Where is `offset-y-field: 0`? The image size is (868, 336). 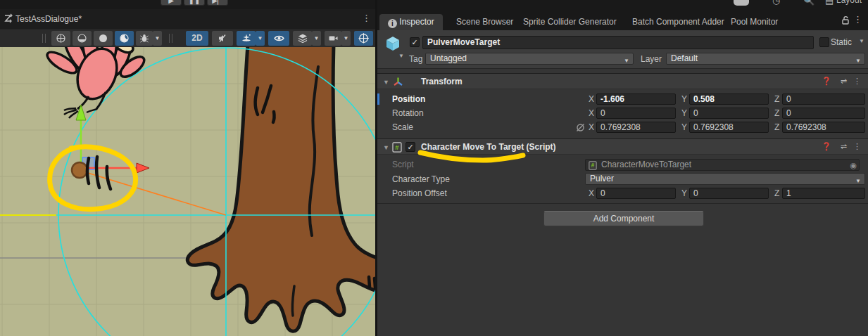 offset-y-field: 0 is located at coordinates (729, 193).